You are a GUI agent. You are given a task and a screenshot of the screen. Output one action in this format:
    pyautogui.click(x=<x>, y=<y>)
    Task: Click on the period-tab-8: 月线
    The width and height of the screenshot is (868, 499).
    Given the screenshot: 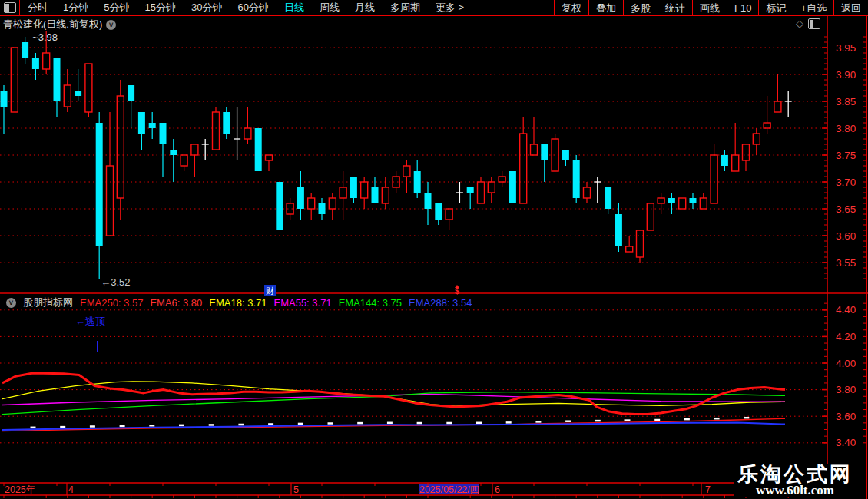 What is the action you would take?
    pyautogui.click(x=365, y=8)
    